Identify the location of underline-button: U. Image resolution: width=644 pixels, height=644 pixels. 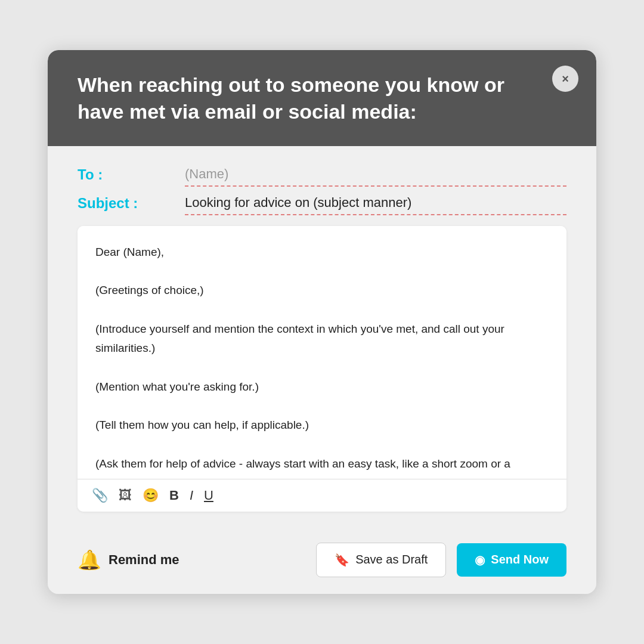
(209, 496).